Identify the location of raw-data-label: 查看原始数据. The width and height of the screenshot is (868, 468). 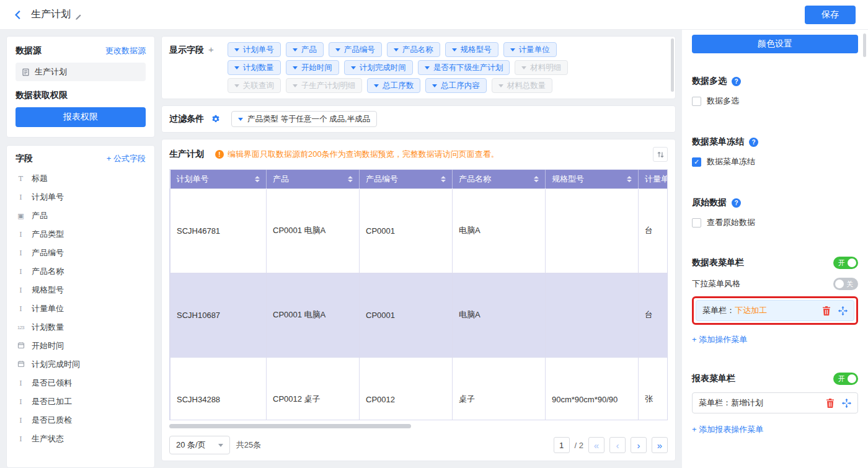
(731, 223).